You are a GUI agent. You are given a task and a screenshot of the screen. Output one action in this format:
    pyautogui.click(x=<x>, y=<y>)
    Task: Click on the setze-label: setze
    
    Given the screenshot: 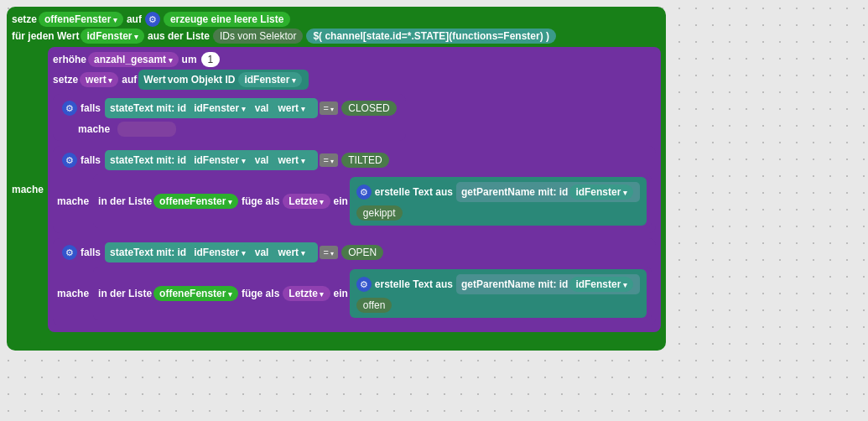 What is the action you would take?
    pyautogui.click(x=24, y=19)
    